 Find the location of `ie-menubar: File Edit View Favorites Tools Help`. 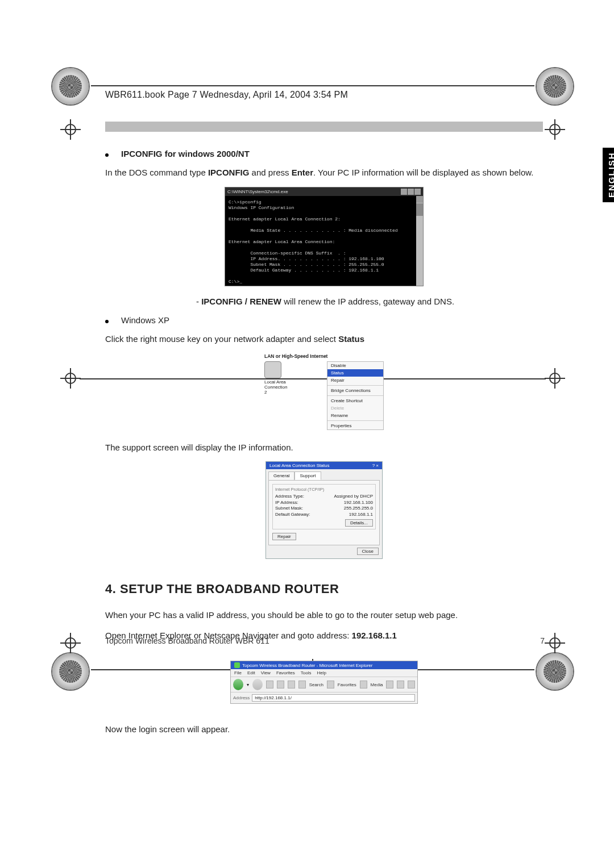

ie-menubar: File Edit View Favorites Tools Help is located at coordinates (324, 673).